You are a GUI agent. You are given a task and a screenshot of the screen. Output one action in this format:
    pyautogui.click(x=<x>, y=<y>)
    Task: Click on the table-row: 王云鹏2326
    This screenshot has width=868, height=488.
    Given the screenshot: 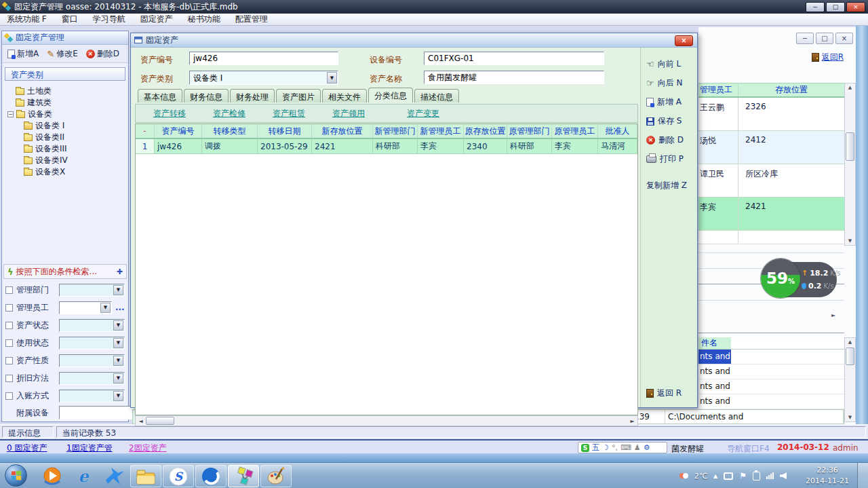 What is the action you would take?
    pyautogui.click(x=772, y=114)
    